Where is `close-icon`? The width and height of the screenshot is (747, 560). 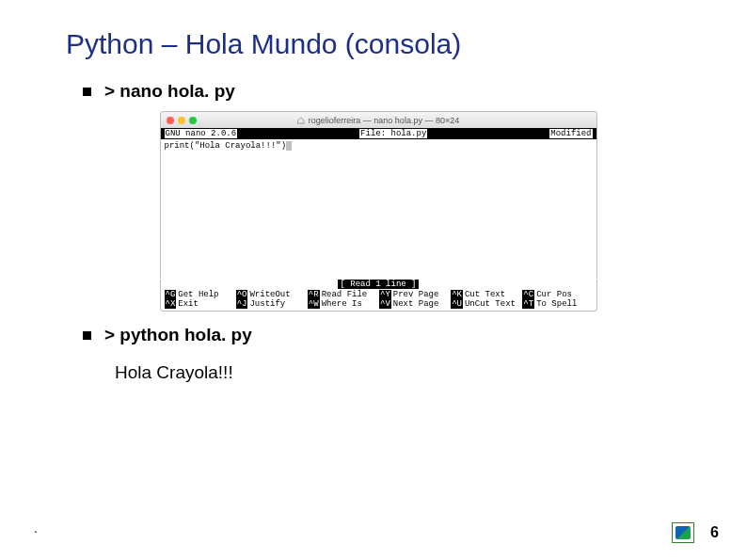
close-icon is located at coordinates (170, 120).